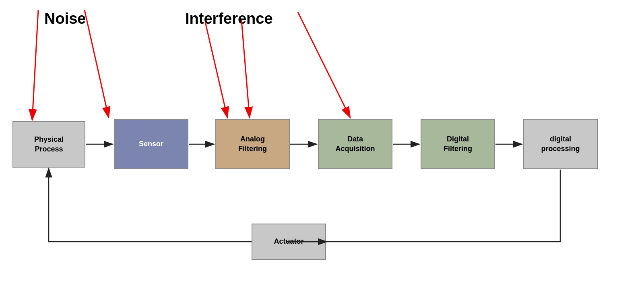  Describe the element at coordinates (65, 19) in the screenshot. I see `noise-label: Noise` at that location.